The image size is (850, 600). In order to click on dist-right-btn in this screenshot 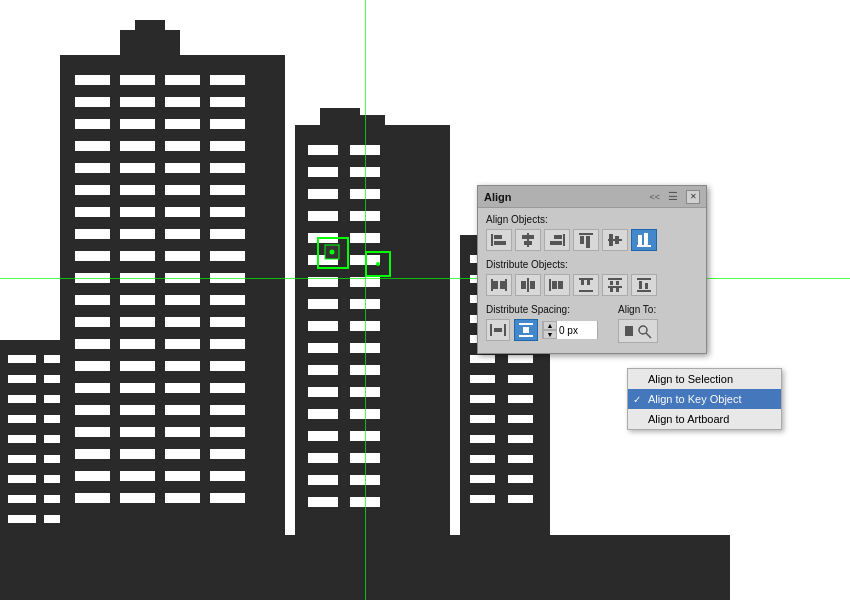, I will do `click(557, 285)`.